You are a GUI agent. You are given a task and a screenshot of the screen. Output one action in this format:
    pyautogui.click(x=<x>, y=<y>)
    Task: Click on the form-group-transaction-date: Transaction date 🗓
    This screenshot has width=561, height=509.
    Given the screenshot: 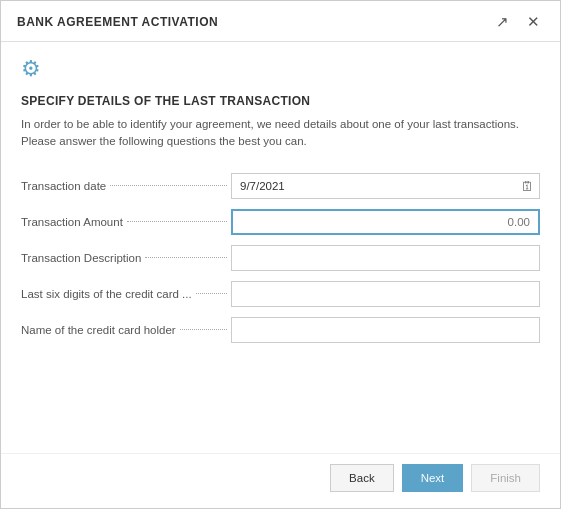 What is the action you would take?
    pyautogui.click(x=280, y=186)
    